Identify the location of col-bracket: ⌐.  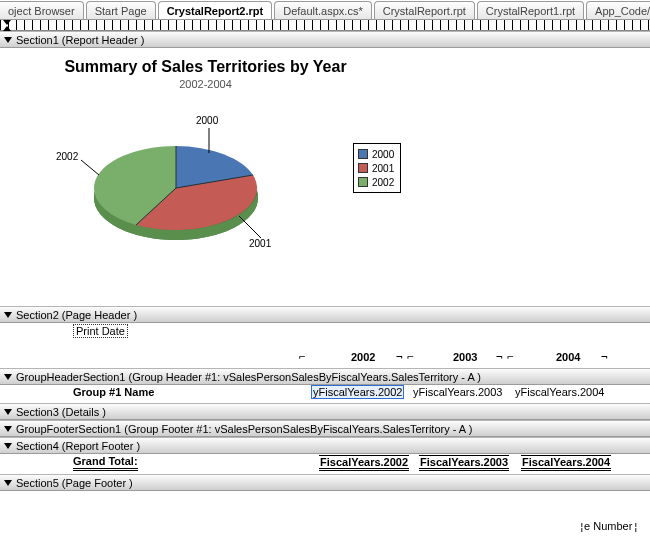
(302, 358).